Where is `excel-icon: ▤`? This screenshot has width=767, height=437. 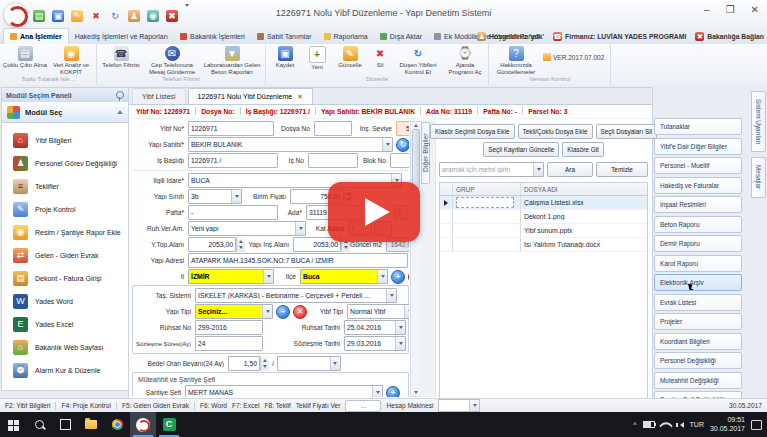
excel-icon: ▤ is located at coordinates (39, 16).